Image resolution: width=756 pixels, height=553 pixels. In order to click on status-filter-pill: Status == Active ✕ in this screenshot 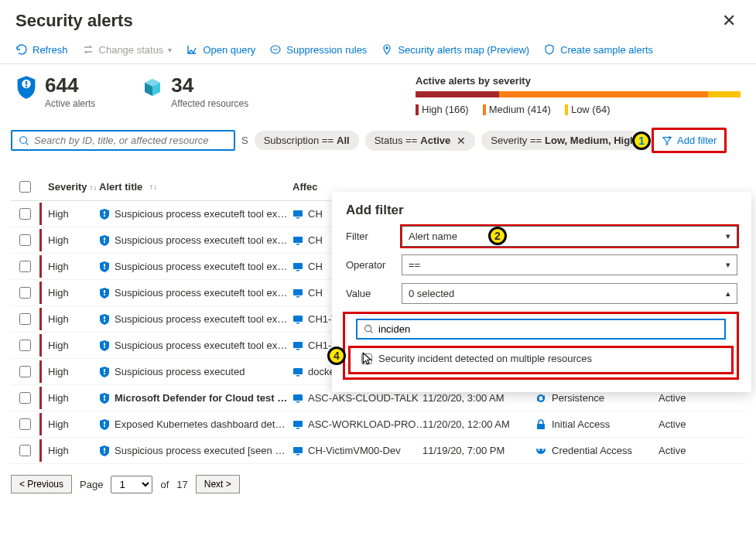, I will do `click(421, 141)`.